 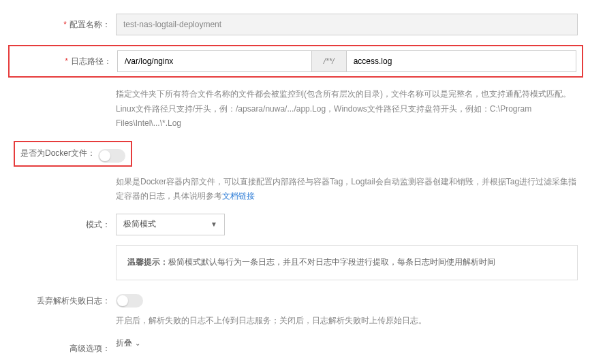 I want to click on docker-file-toggle, so click(x=112, y=156).